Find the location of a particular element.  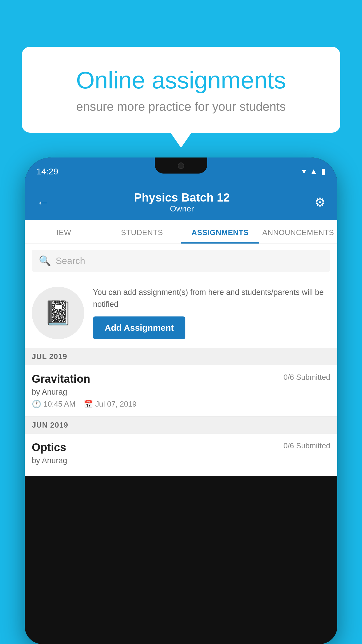

speech-bubble-container: Online assignments ensure more practice … is located at coordinates (181, 90).